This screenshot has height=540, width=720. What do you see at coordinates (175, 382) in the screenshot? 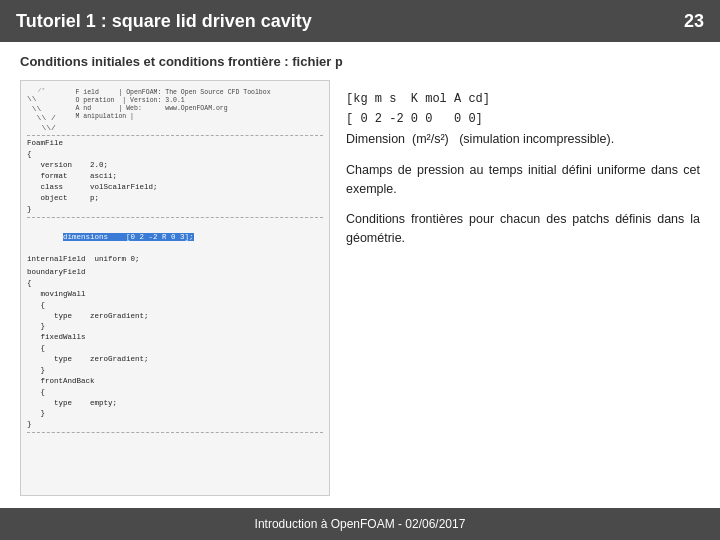
I see `code-front-back: frontAndBack` at bounding box center [175, 382].